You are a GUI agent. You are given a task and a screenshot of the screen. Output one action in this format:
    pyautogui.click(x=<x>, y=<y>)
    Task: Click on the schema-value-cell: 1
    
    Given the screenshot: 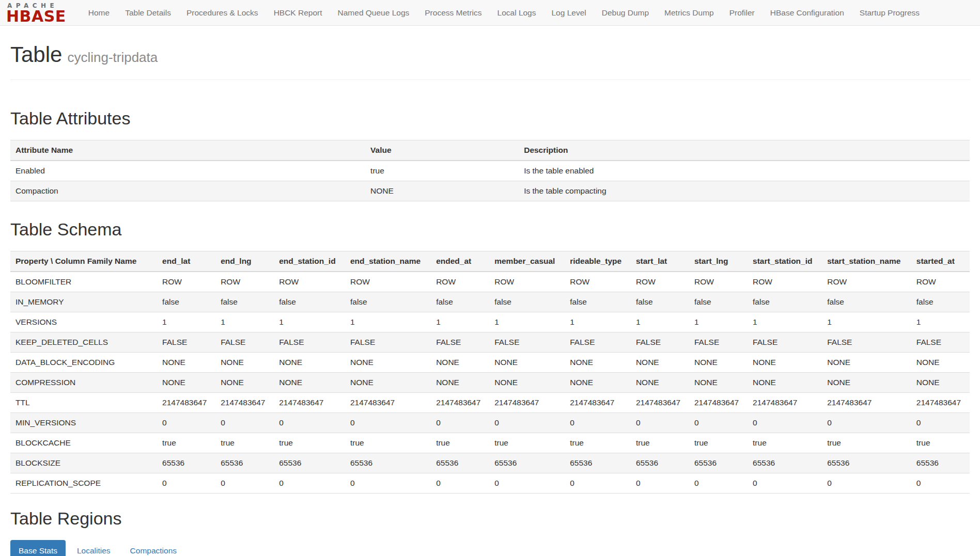 What is the action you would take?
    pyautogui.click(x=388, y=322)
    